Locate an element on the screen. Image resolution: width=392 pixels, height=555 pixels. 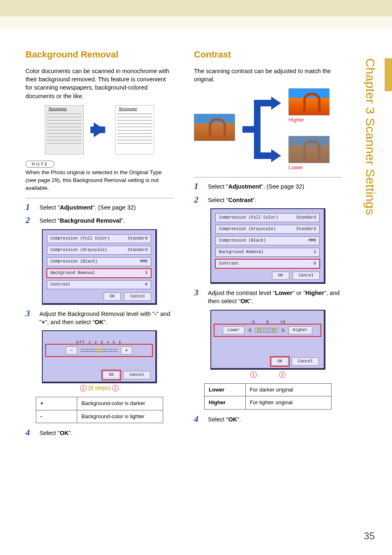
note-badge: NOTE is located at coordinates (40, 164).